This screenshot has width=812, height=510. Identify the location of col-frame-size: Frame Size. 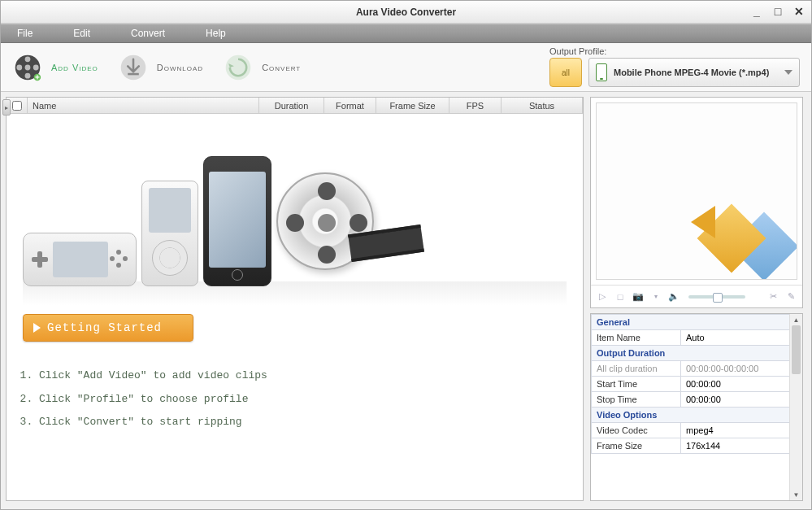
(413, 106).